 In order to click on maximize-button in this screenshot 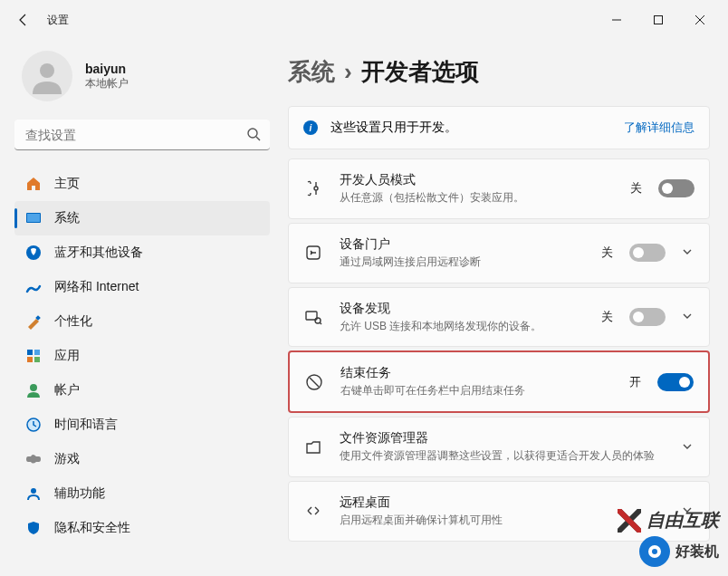, I will do `click(658, 20)`.